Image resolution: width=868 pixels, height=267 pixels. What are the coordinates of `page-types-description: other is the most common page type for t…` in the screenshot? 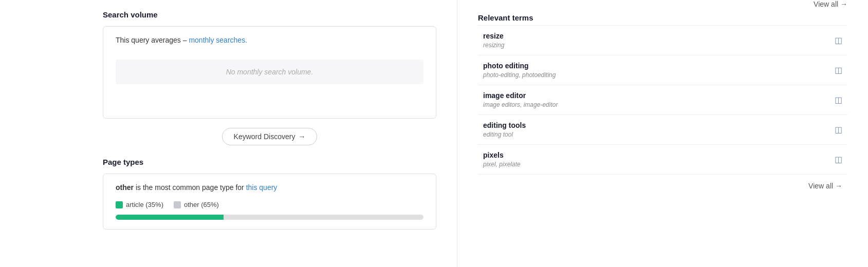 It's located at (269, 187).